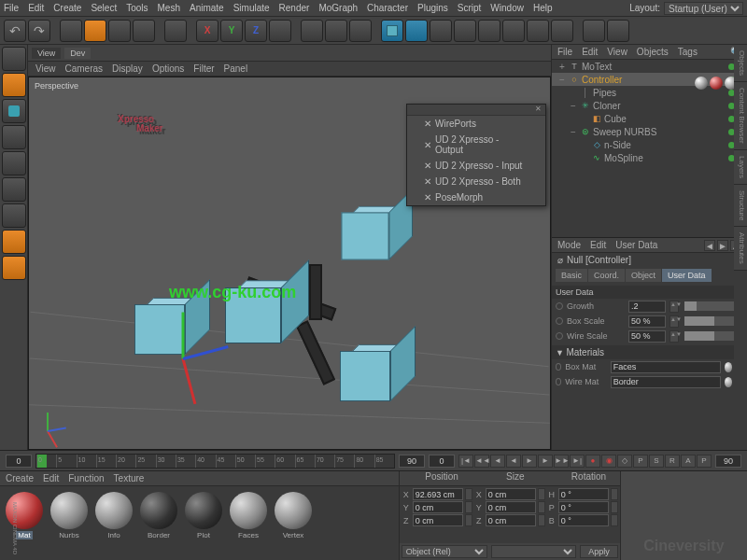 Image resolution: width=747 pixels, height=560 pixels. I want to click on nurbs-icon, so click(441, 31).